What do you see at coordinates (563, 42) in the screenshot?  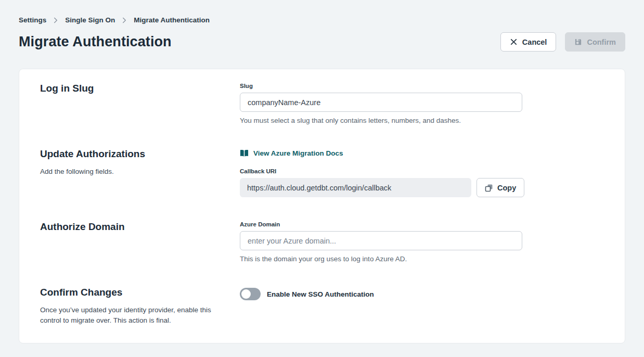 I see `header-actions: Cancel Confirm` at bounding box center [563, 42].